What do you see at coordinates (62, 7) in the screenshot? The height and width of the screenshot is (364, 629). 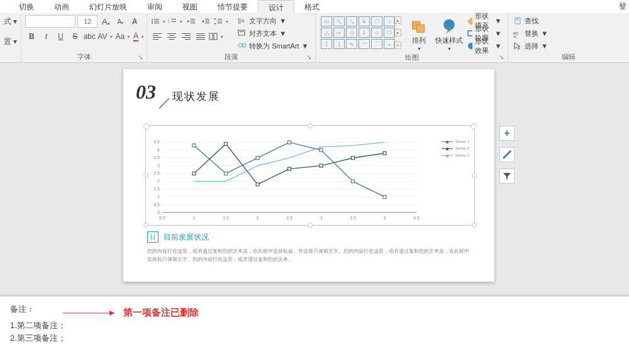 I see `tab-animations: 动画` at bounding box center [62, 7].